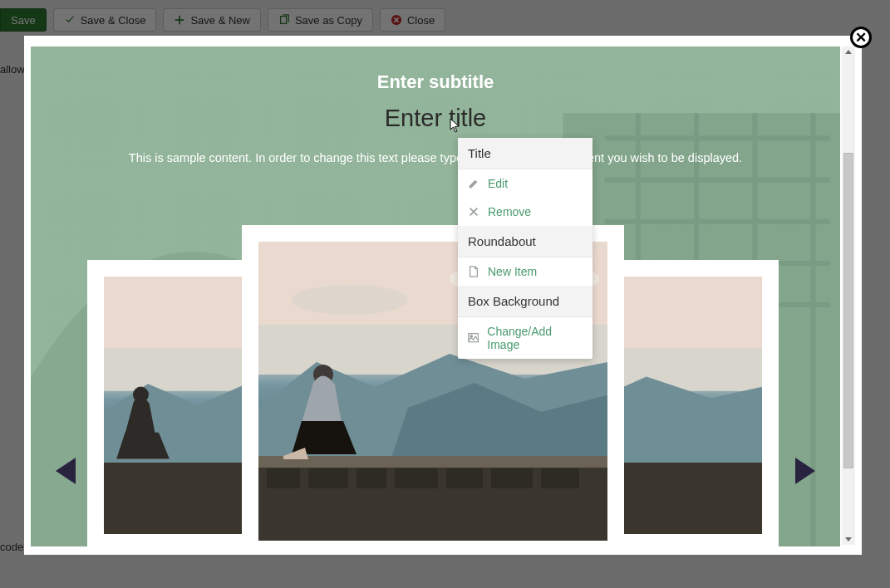  I want to click on context-edit: Edit, so click(525, 184).